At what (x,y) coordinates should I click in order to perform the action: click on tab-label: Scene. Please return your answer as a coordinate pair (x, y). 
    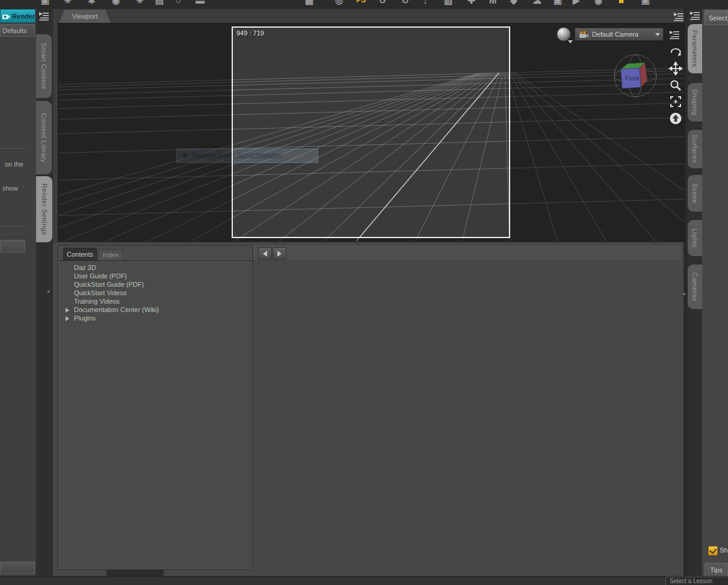
    Looking at the image, I should click on (695, 194).